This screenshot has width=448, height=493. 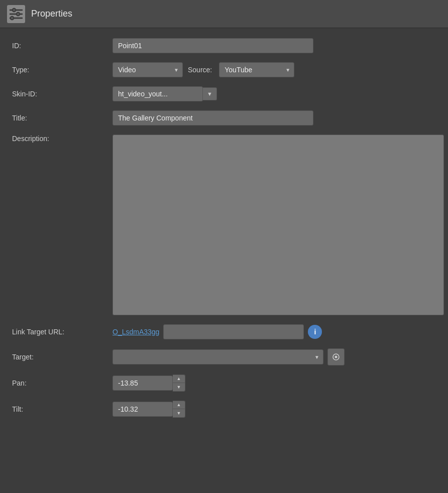 I want to click on tilt-control-group: ▲ ▼, so click(x=274, y=409).